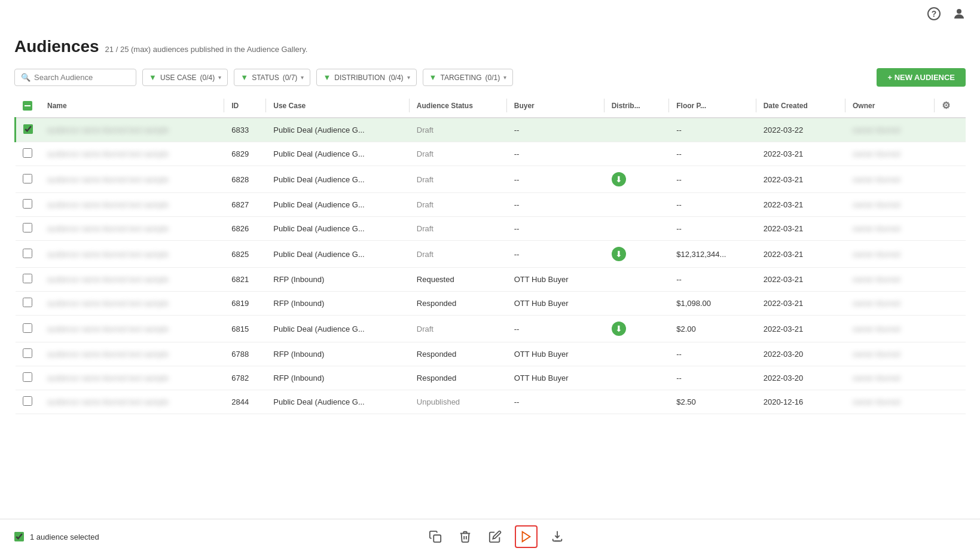 Image resolution: width=980 pixels, height=554 pixels. I want to click on copy-button, so click(435, 537).